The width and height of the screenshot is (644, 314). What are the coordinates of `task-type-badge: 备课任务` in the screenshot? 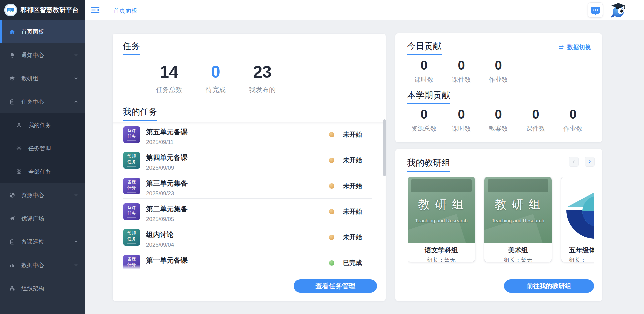 It's located at (132, 212).